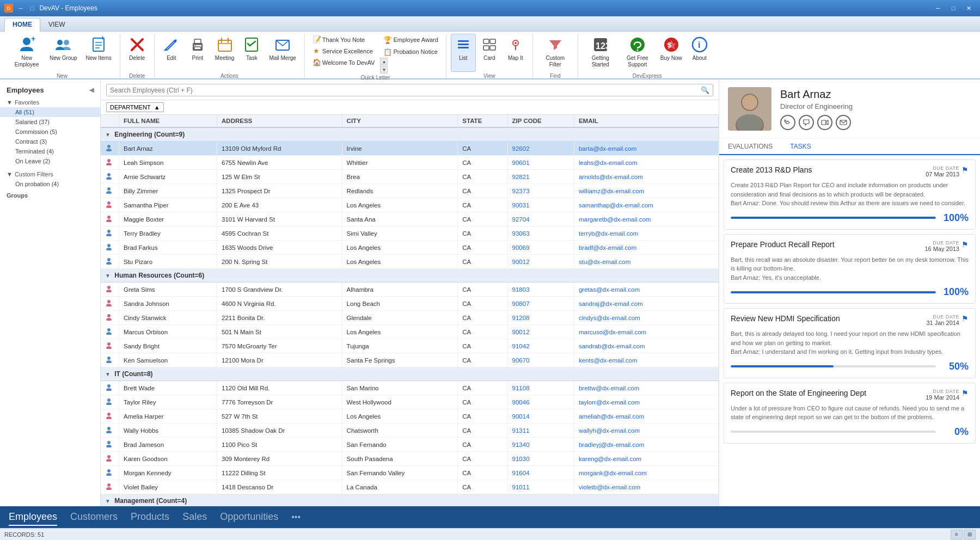 The height and width of the screenshot is (540, 980). What do you see at coordinates (646, 473) in the screenshot?
I see `emp-email-cell: morgank@dx-email.com` at bounding box center [646, 473].